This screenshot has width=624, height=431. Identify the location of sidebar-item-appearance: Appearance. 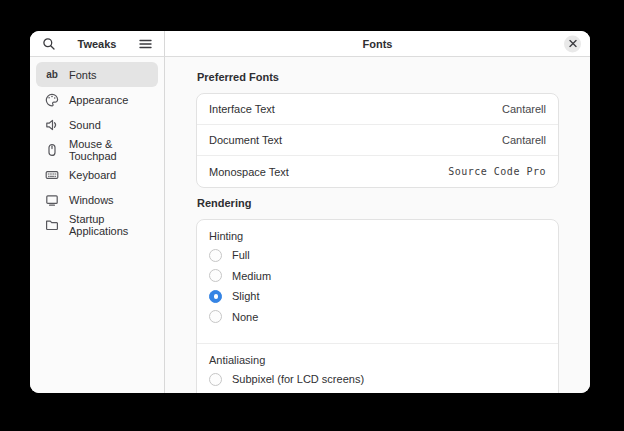
(97, 100).